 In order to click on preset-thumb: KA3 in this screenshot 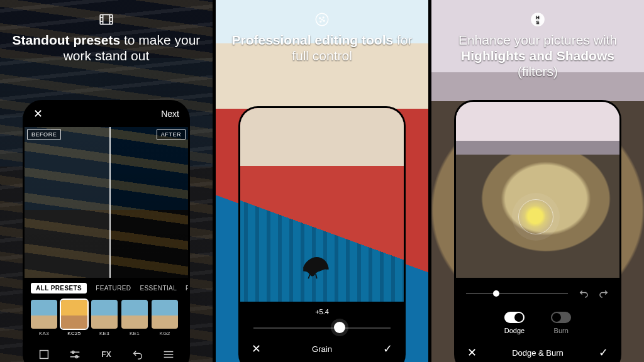, I will do `click(44, 318)`.